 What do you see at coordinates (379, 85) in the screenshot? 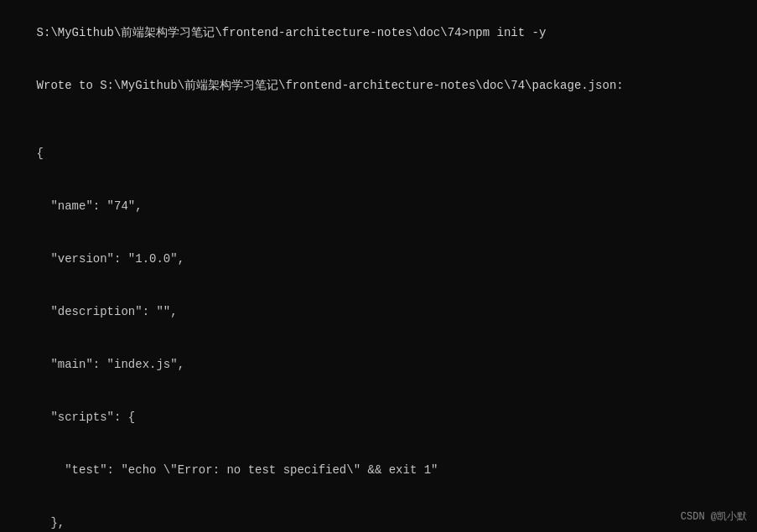
I see `wrote-to-line: Wrote to S:\MyGithub\前端架构学习笔记\frontend-a…` at bounding box center [379, 85].